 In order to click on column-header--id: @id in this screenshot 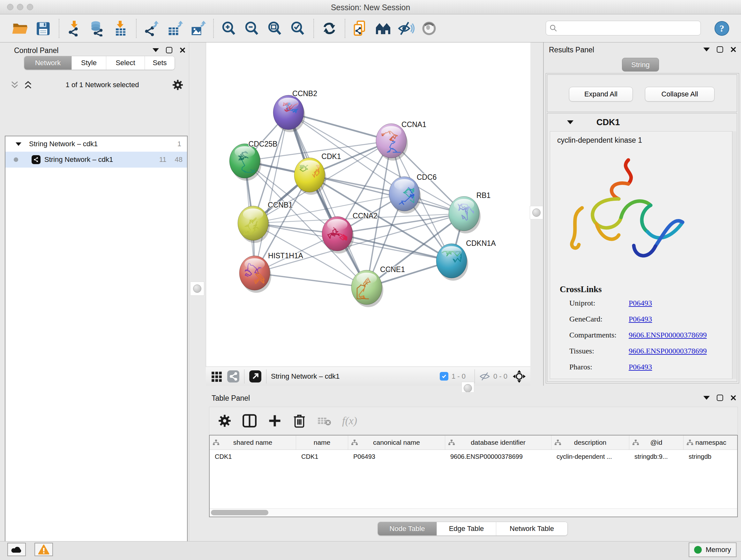, I will do `click(657, 442)`.